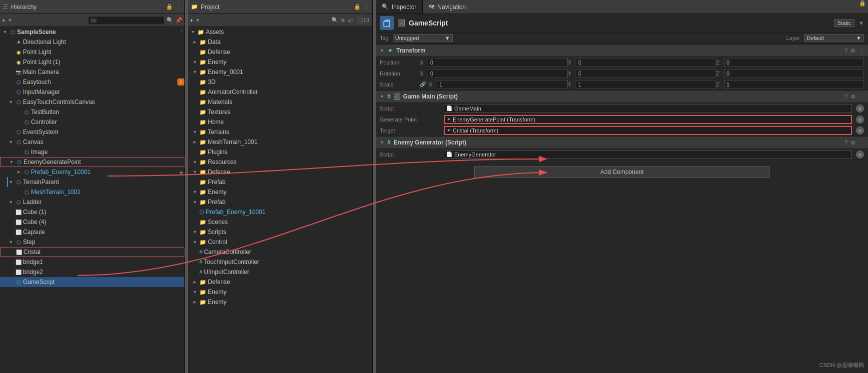  I want to click on project-item-plugins: 📁 Plugins, so click(280, 152).